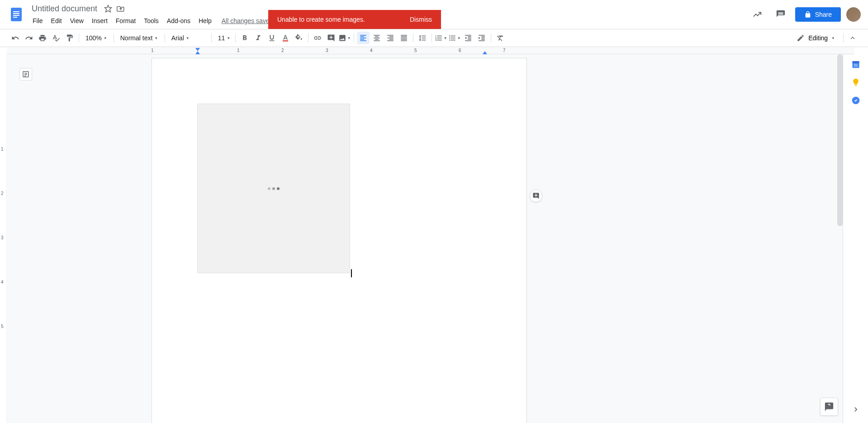 This screenshot has width=868, height=423. What do you see at coordinates (56, 38) in the screenshot?
I see `spellcheck-icon` at bounding box center [56, 38].